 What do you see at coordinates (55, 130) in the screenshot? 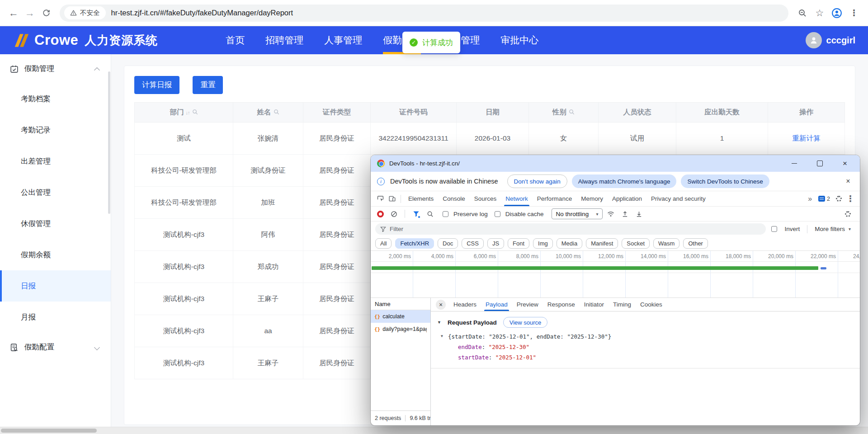
I see `sidebar-item: 考勤记录` at bounding box center [55, 130].